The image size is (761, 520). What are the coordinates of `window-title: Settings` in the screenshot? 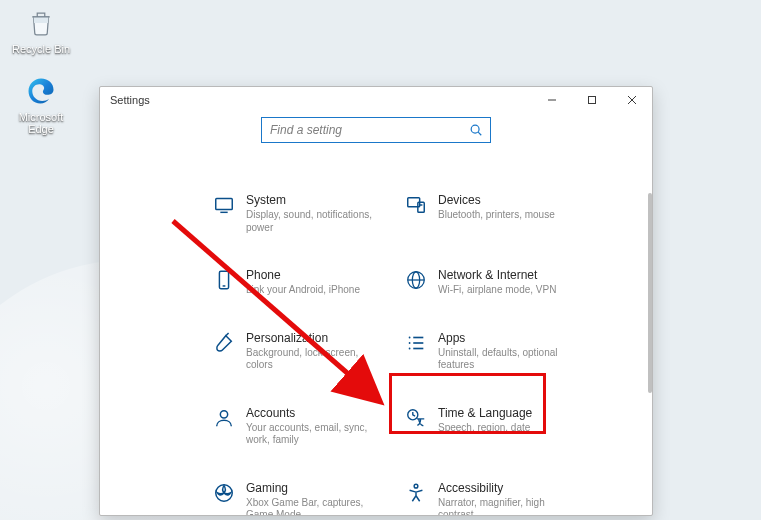 It's located at (130, 100).